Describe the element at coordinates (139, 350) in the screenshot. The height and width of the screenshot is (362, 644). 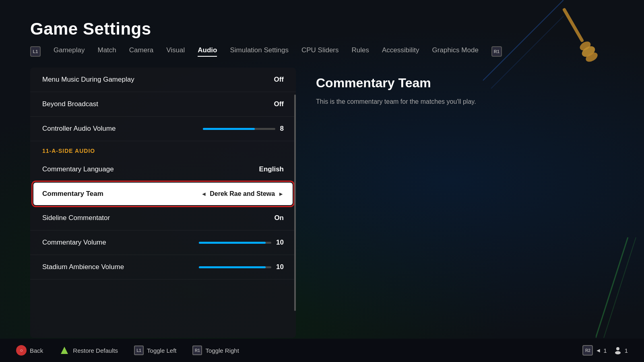
I see `l1-toggle-button: L1` at that location.